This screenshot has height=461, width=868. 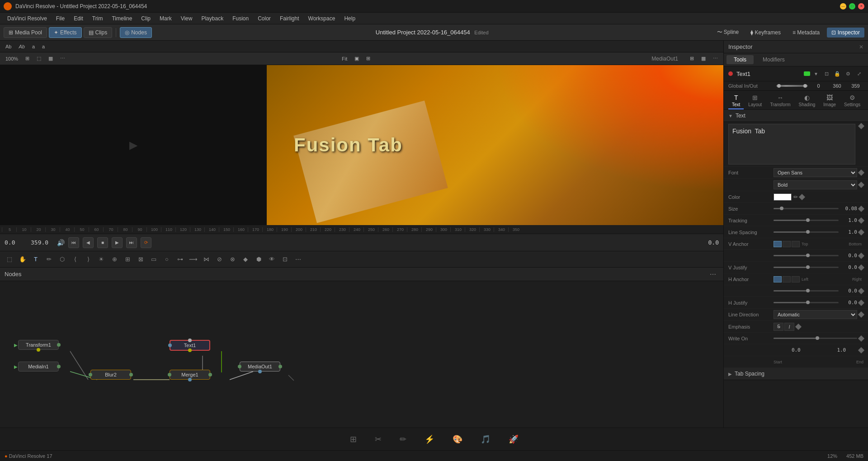 I want to click on viewer-right-icon1: ⊞, so click(x=692, y=59).